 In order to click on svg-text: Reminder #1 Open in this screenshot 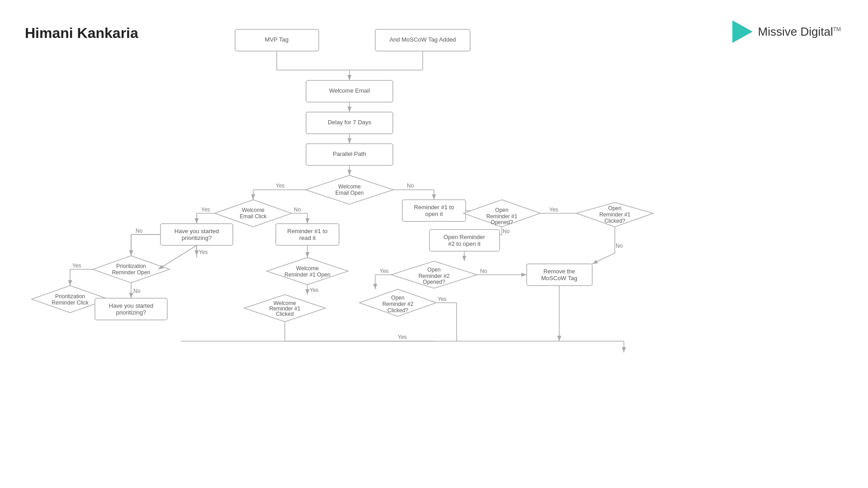, I will do `click(307, 275)`.